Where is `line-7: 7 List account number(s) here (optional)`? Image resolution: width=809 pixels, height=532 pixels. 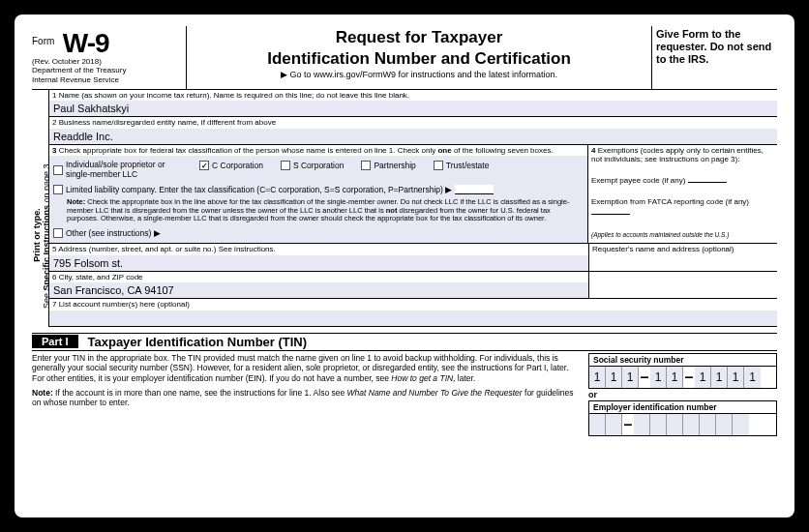 line-7: 7 List account number(s) here (optional) is located at coordinates (413, 313).